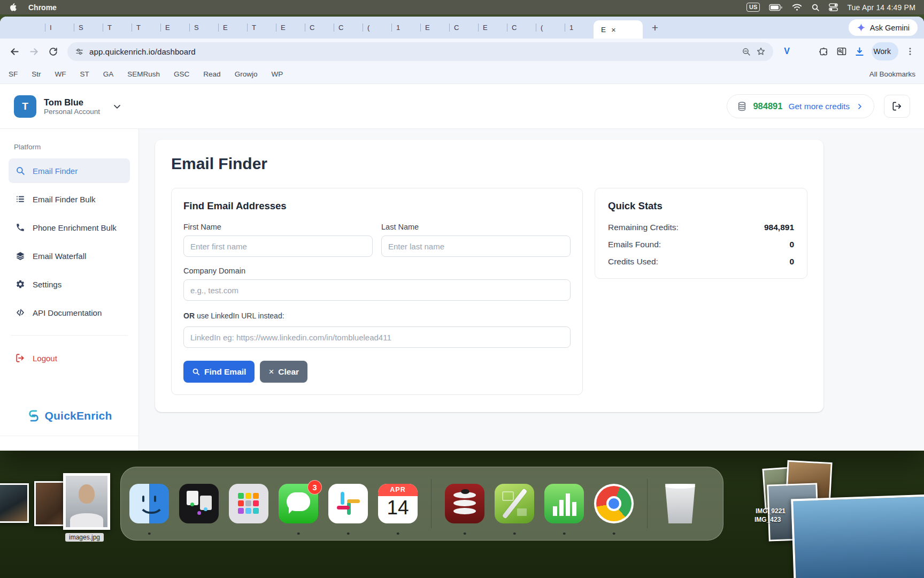 The height and width of the screenshot is (578, 924). I want to click on chevron-down-icon, so click(117, 107).